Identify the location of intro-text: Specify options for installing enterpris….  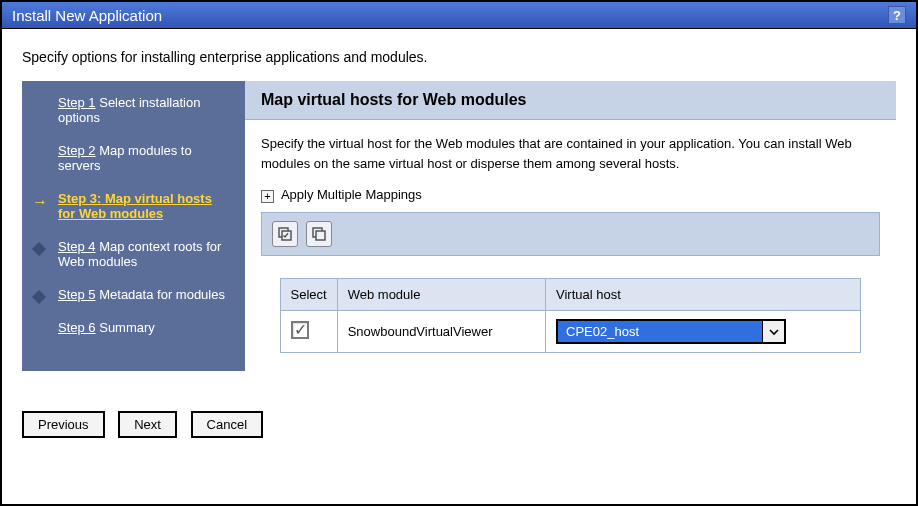
(459, 57).